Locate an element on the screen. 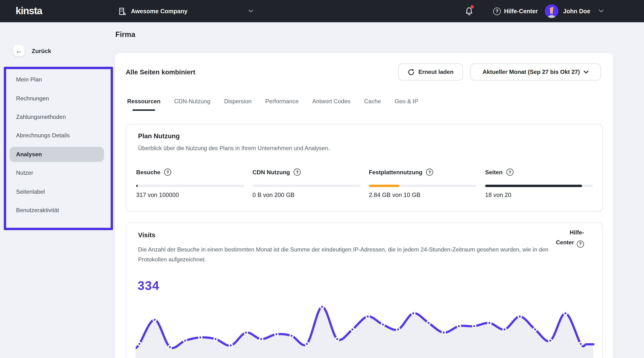  metric-seiten: Seiten ? 18 von 20 is located at coordinates (539, 184).